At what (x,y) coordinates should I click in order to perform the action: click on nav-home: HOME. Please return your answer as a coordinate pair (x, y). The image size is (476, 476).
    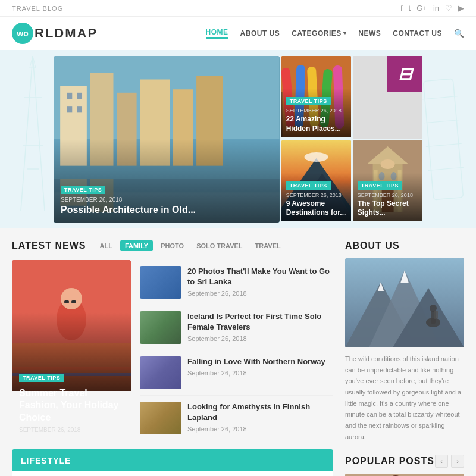
    Looking at the image, I should click on (217, 33).